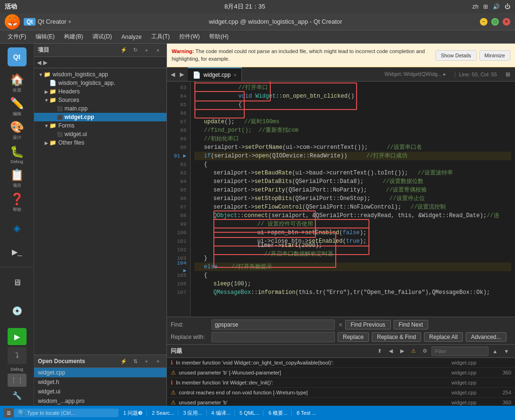  Describe the element at coordinates (17, 311) in the screenshot. I see `dvd-icon: 💿` at that location.